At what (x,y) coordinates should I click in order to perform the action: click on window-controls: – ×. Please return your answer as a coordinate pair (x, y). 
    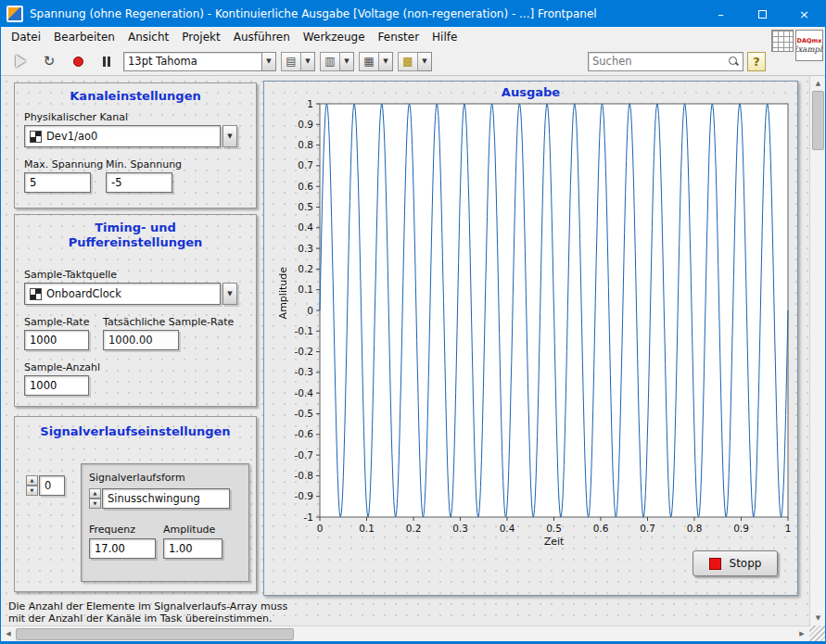
    Looking at the image, I should click on (762, 14).